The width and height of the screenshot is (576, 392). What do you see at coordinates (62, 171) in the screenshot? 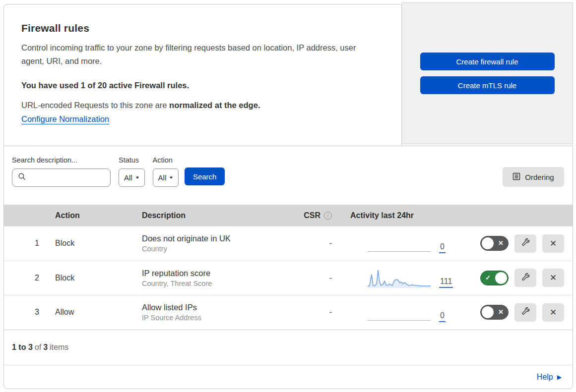
I see `search-group: Search description...` at bounding box center [62, 171].